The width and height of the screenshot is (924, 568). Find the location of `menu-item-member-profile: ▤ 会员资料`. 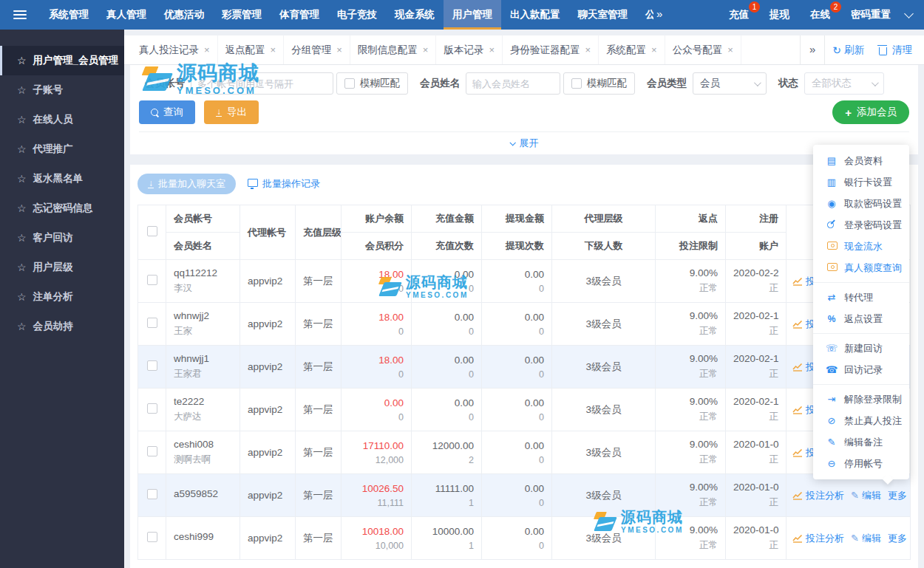

menu-item-member-profile: ▤ 会员资料 is located at coordinates (861, 161).